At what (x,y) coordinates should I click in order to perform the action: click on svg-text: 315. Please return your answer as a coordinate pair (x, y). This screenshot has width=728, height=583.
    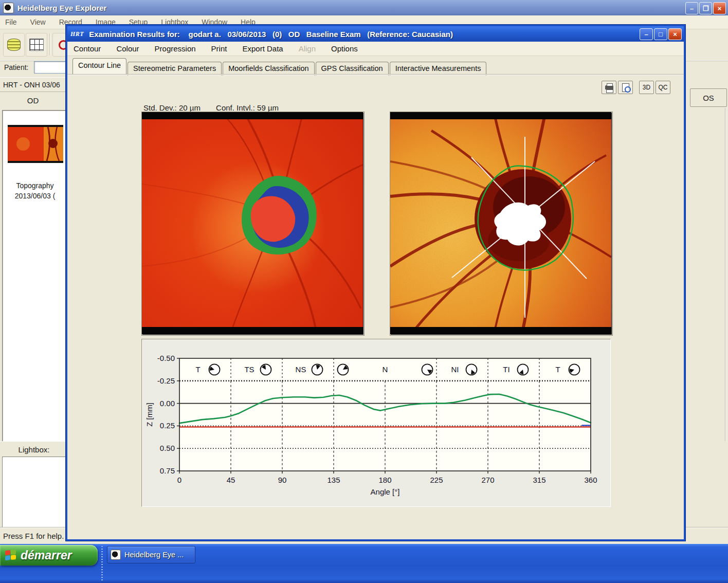
    Looking at the image, I should click on (539, 480).